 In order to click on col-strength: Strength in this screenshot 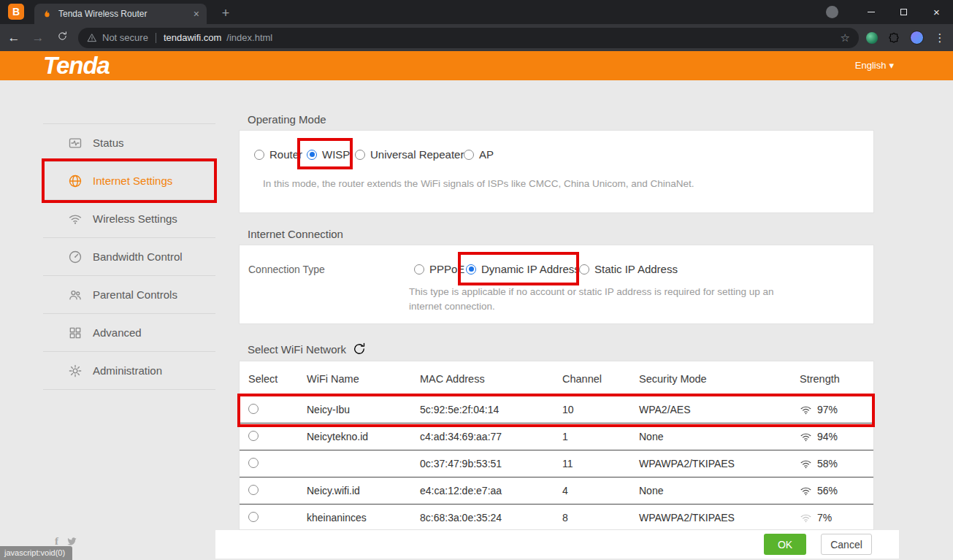, I will do `click(837, 379)`.